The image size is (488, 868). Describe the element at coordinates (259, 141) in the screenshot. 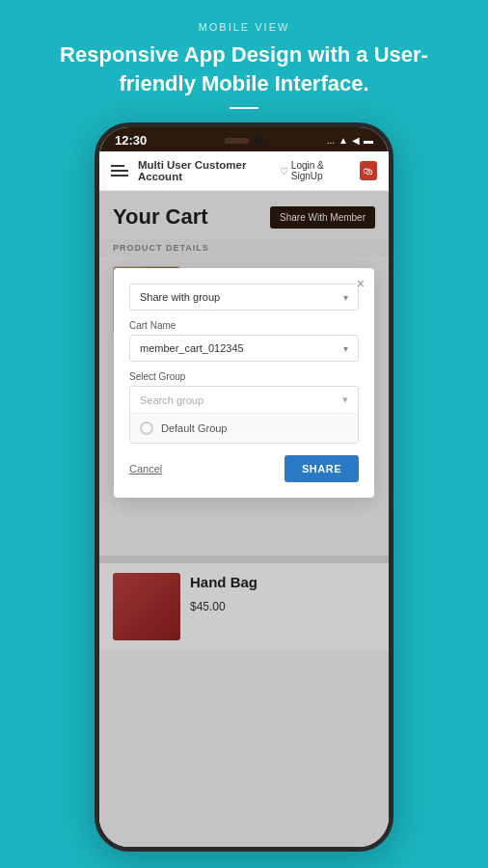

I see `notch-camera` at that location.